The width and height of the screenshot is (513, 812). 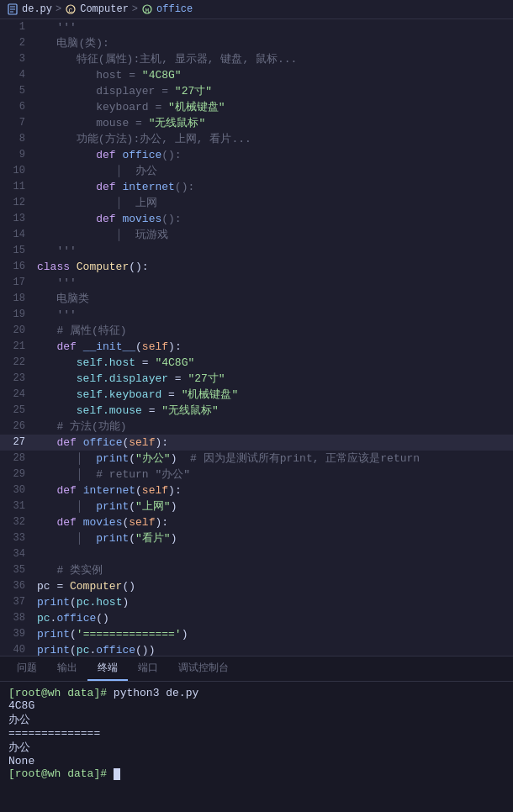 What do you see at coordinates (204, 669) in the screenshot?
I see `tab-debug-console: 调试控制台` at bounding box center [204, 669].